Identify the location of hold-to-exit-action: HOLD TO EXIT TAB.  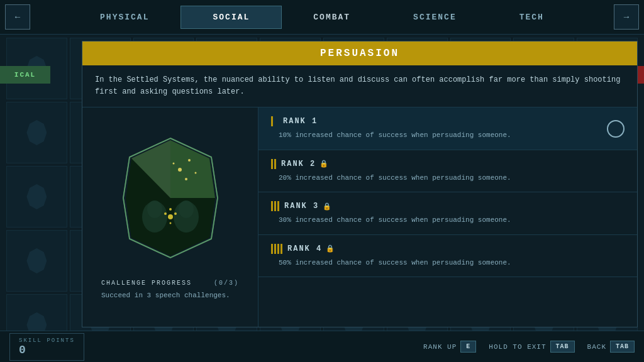
(531, 347).